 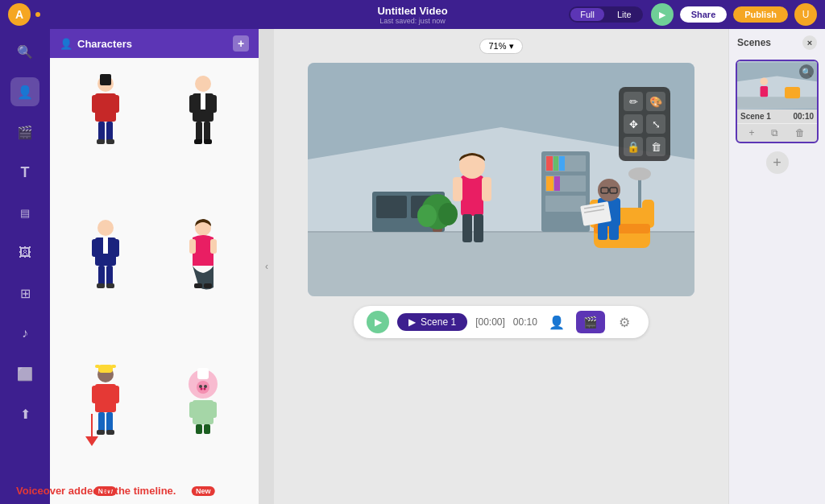 What do you see at coordinates (25, 333) in the screenshot?
I see `music-icon: ♪` at bounding box center [25, 333].